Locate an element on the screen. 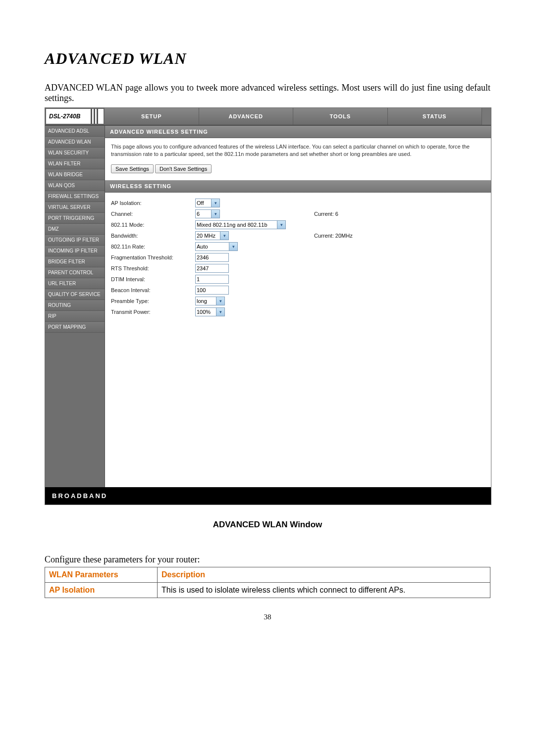  sidebar-item: DMZ is located at coordinates (75, 229).